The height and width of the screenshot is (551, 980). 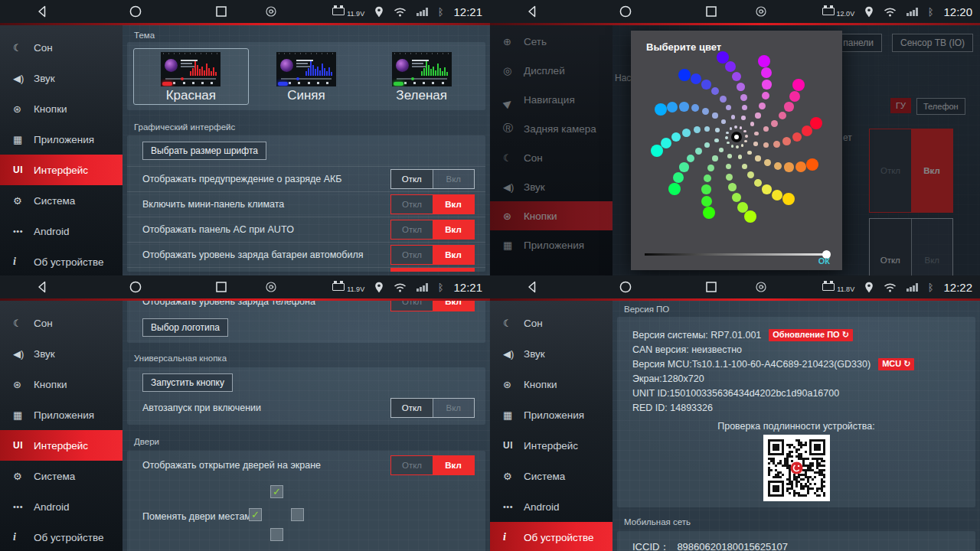 What do you see at coordinates (256, 514) in the screenshot?
I see `door-checkbox-left: ✓` at bounding box center [256, 514].